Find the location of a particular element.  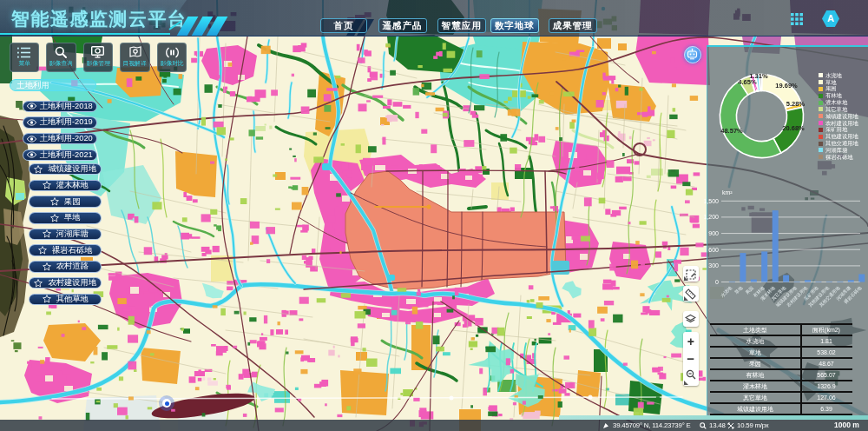

svg-text: 0 is located at coordinates (717, 282).